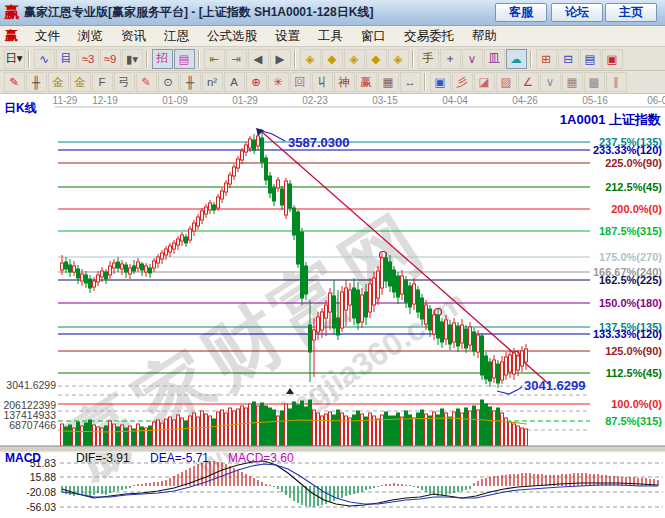 This screenshot has height=518, width=665. I want to click on last-bar-icon: ⇥, so click(236, 59).